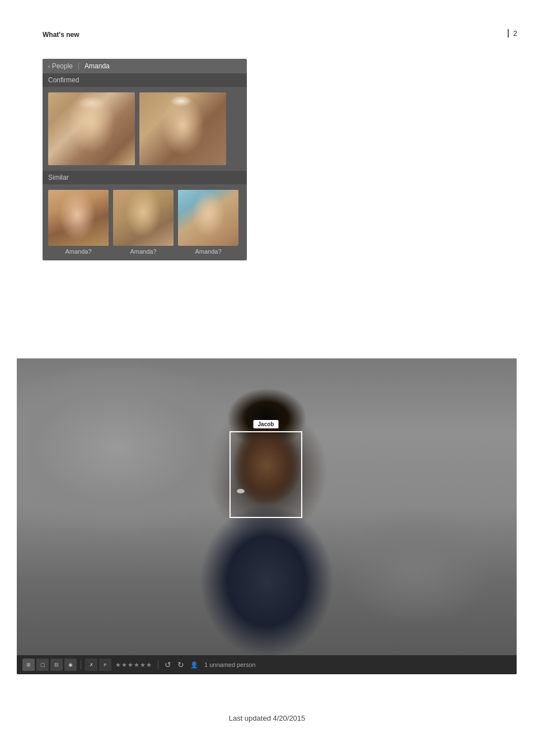 Image resolution: width=534 pixels, height=756 pixels. I want to click on footer: Last updated 4/20/2015, so click(267, 718).